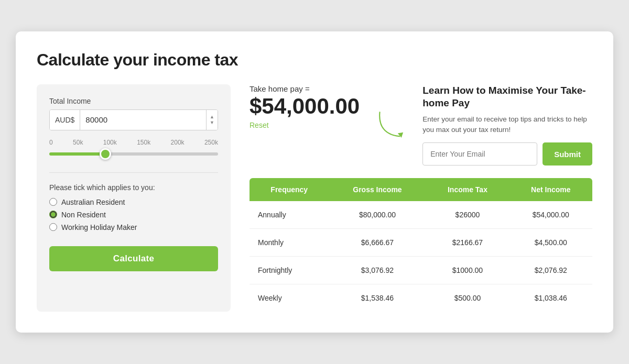 This screenshot has width=629, height=364. Describe the element at coordinates (178, 142) in the screenshot. I see `slider-label-200k: 200k` at that location.